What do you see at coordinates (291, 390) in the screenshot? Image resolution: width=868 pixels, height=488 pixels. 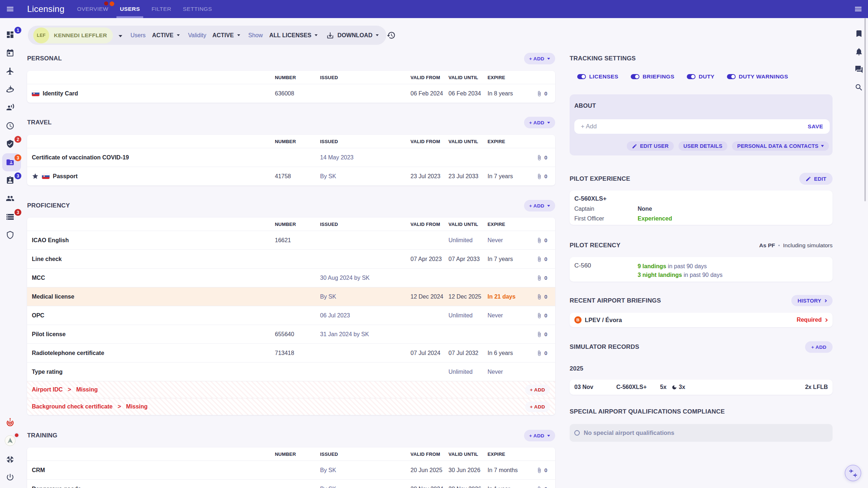 I see `missing-row-airport-idc: Airport IDC > Missing + ADD` at bounding box center [291, 390].